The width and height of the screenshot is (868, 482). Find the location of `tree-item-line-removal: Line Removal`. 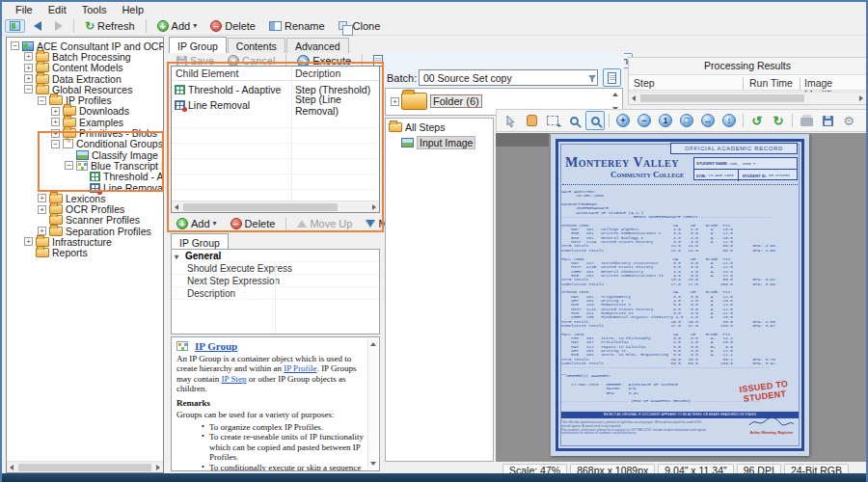

tree-item-line-removal: Line Removal is located at coordinates (86, 187).